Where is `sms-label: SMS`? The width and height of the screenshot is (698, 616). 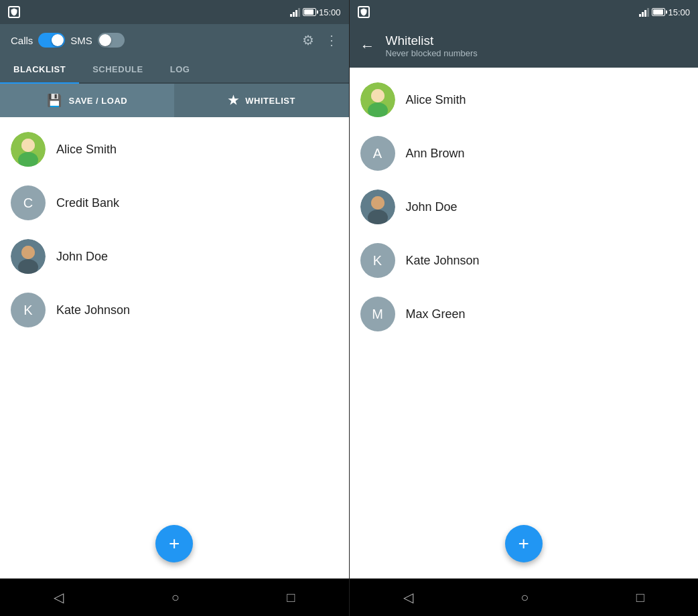 sms-label: SMS is located at coordinates (82, 40).